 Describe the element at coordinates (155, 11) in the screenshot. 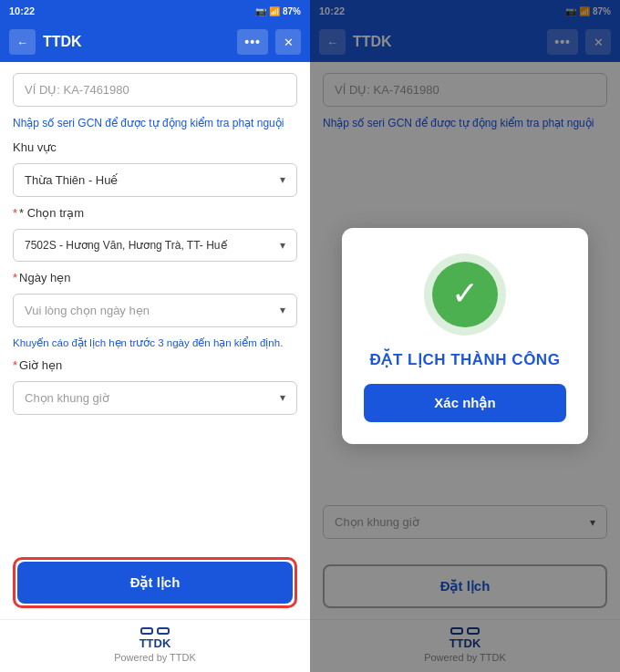

I see `left-status-bar: 10:22 📷 📶 📷 📶 87% 87%` at that location.